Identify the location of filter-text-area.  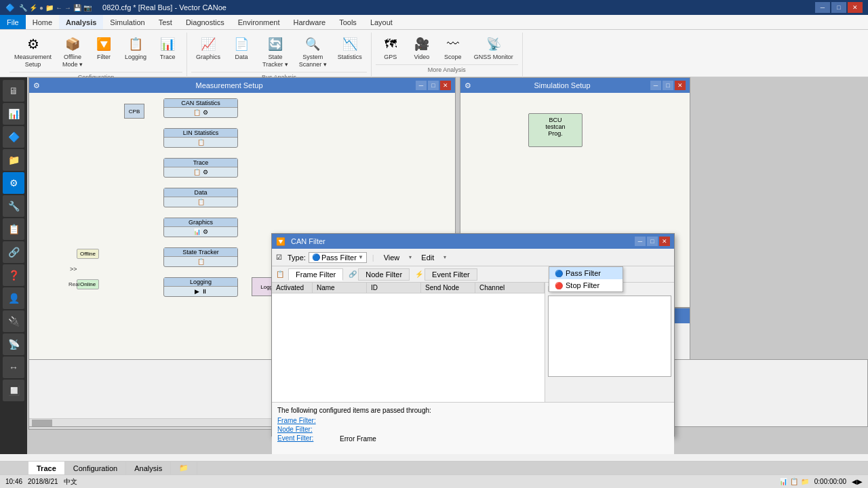
(610, 336).